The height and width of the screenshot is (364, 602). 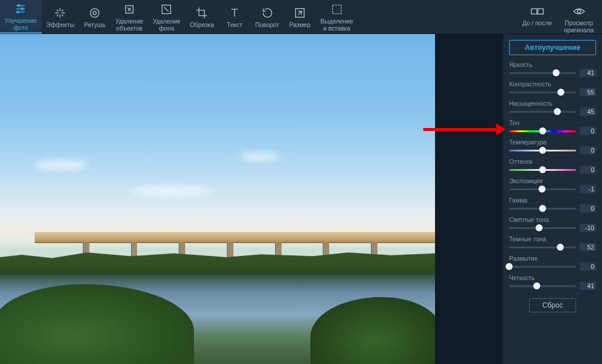 What do you see at coordinates (300, 13) in the screenshot?
I see `resize-icon` at bounding box center [300, 13].